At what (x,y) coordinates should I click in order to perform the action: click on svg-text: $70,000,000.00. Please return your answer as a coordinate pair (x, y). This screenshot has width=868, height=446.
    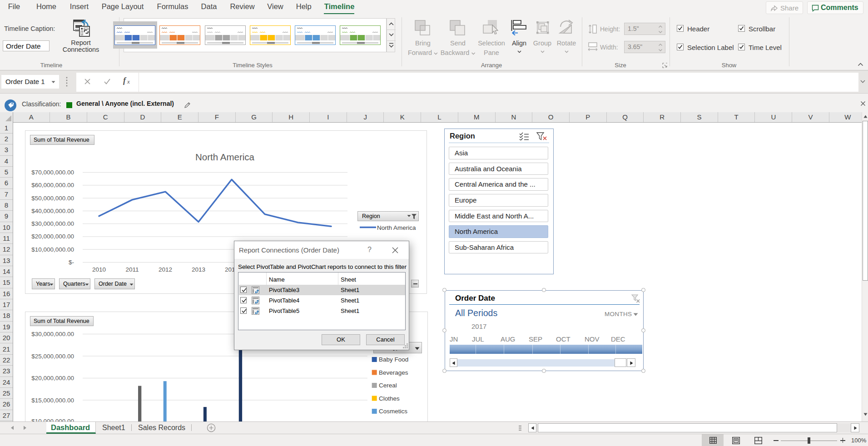
    Looking at the image, I should click on (53, 173).